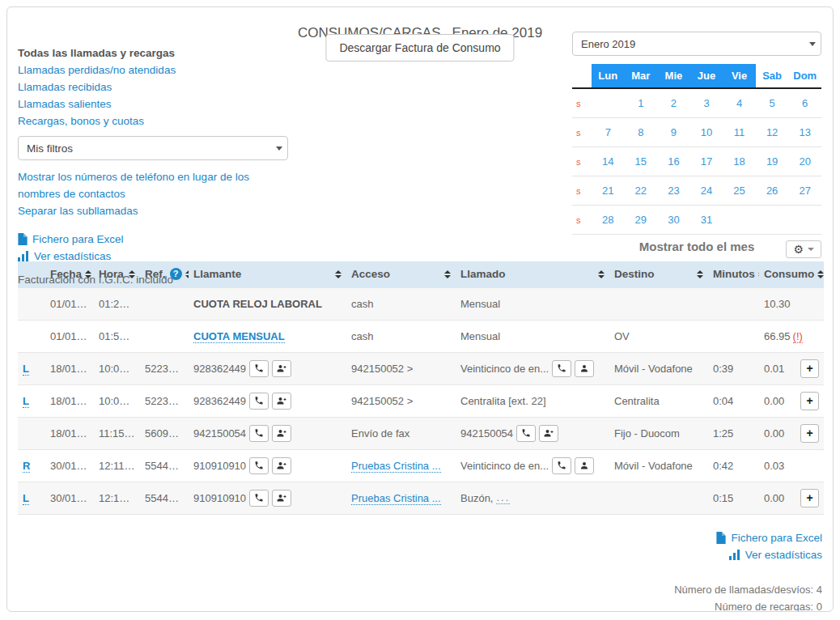  What do you see at coordinates (706, 104) in the screenshot?
I see `day-link: 3` at bounding box center [706, 104].